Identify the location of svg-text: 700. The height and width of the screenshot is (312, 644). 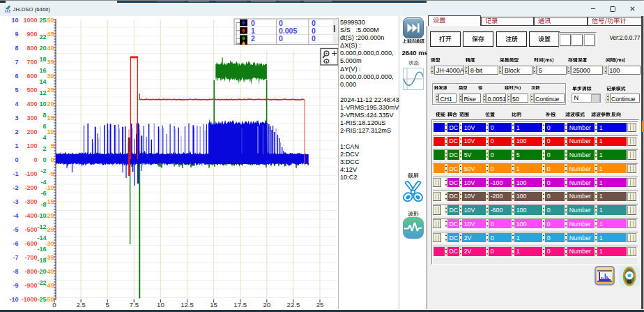
(32, 62).